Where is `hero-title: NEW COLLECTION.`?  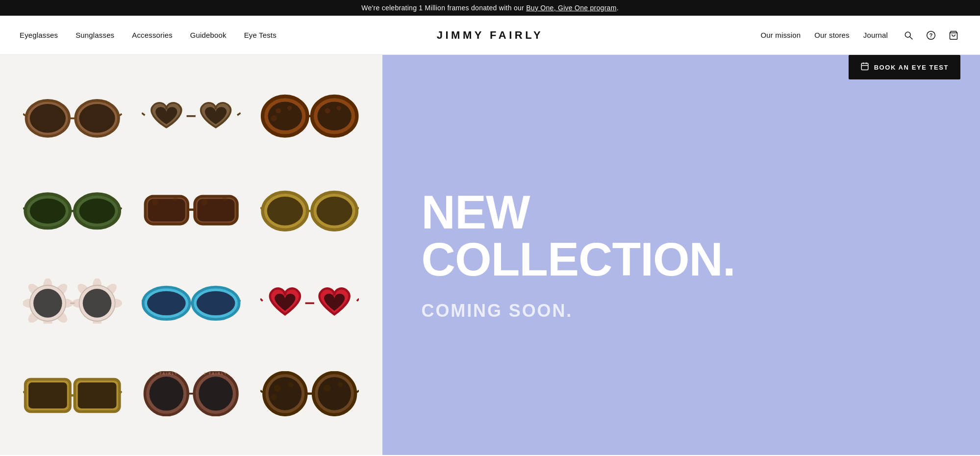 hero-title: NEW COLLECTION. is located at coordinates (681, 236).